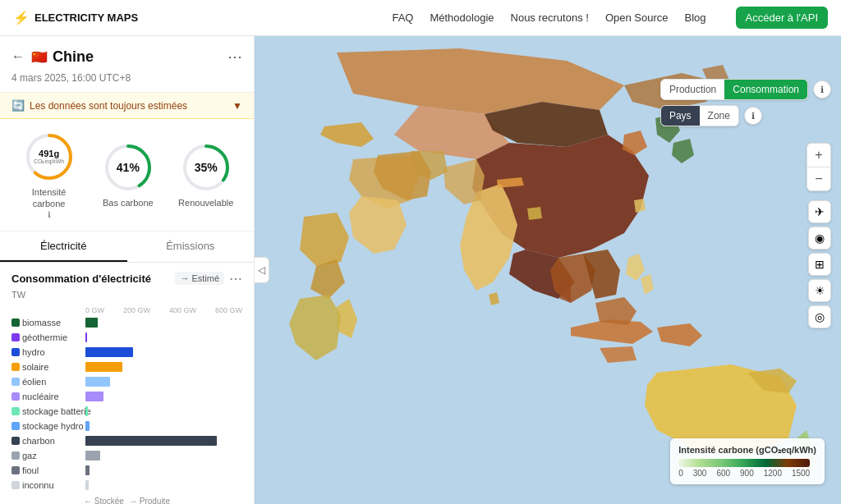 Image resolution: width=841 pixels, height=504 pixels. I want to click on chart-label: fioul, so click(46, 470).